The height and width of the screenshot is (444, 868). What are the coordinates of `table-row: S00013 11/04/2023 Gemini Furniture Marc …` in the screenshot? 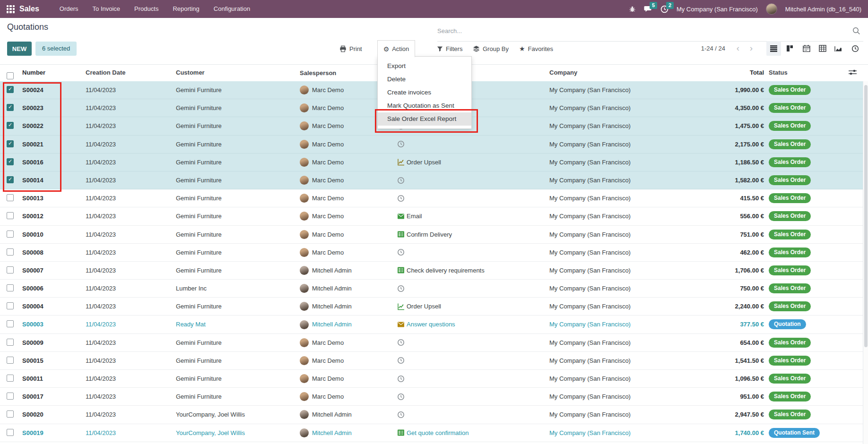 It's located at (432, 198).